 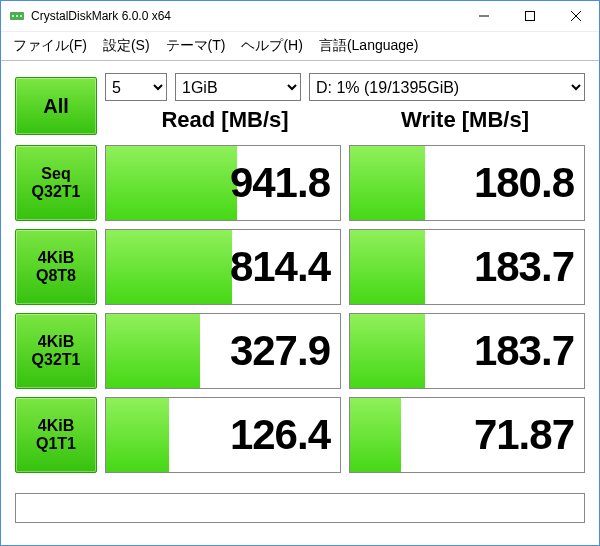 What do you see at coordinates (223, 183) in the screenshot?
I see `read-value: 941.8` at bounding box center [223, 183].